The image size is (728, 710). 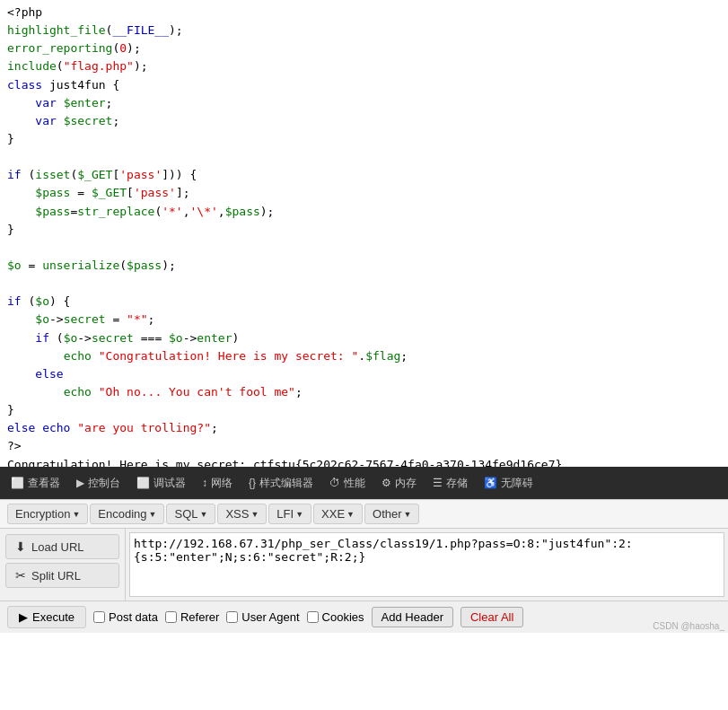 I want to click on memory-label: 内存, so click(x=406, y=483).